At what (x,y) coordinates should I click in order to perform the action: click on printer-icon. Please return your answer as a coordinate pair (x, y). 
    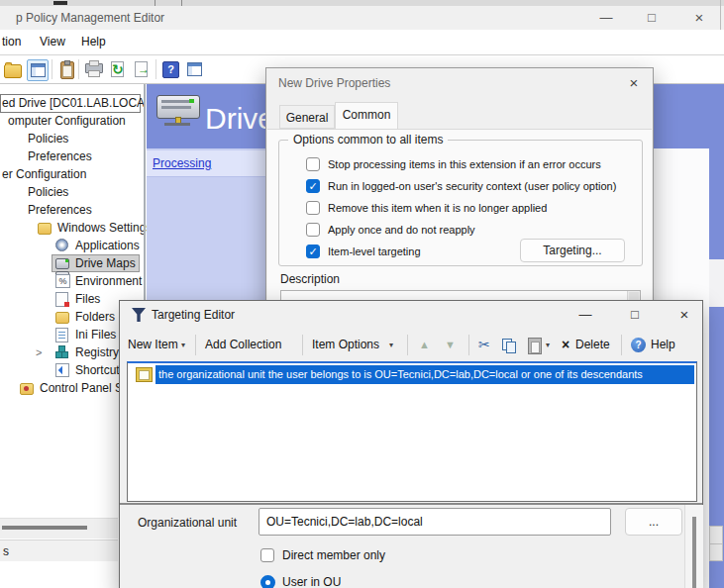
    Looking at the image, I should click on (93, 69).